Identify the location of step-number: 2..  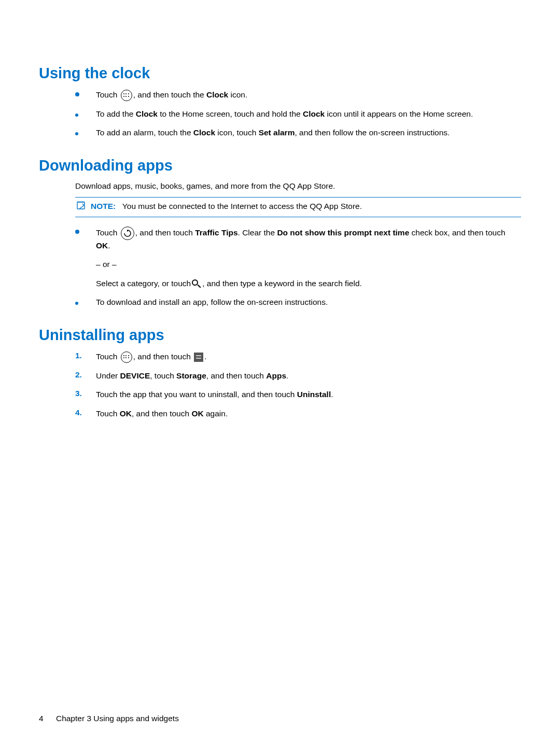
(86, 375).